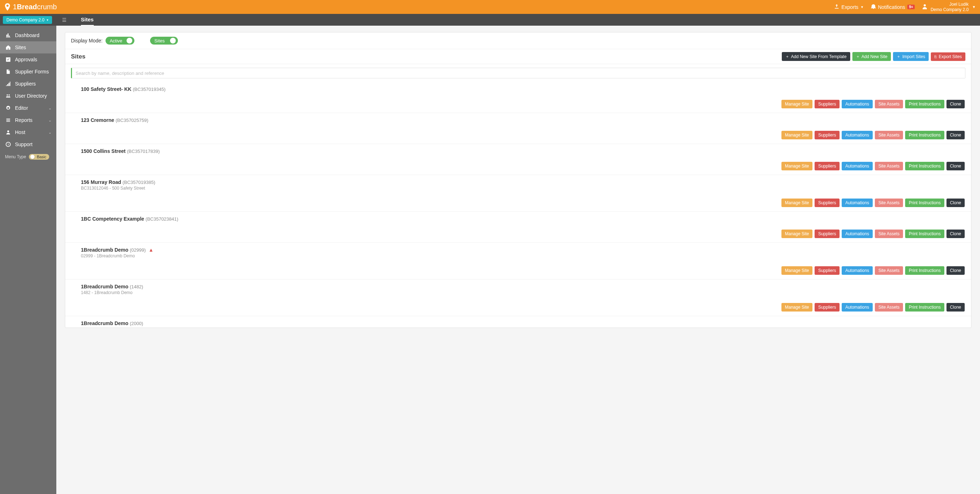 This screenshot has width=980, height=494. What do you see at coordinates (519, 73) in the screenshot?
I see `search-input` at bounding box center [519, 73].